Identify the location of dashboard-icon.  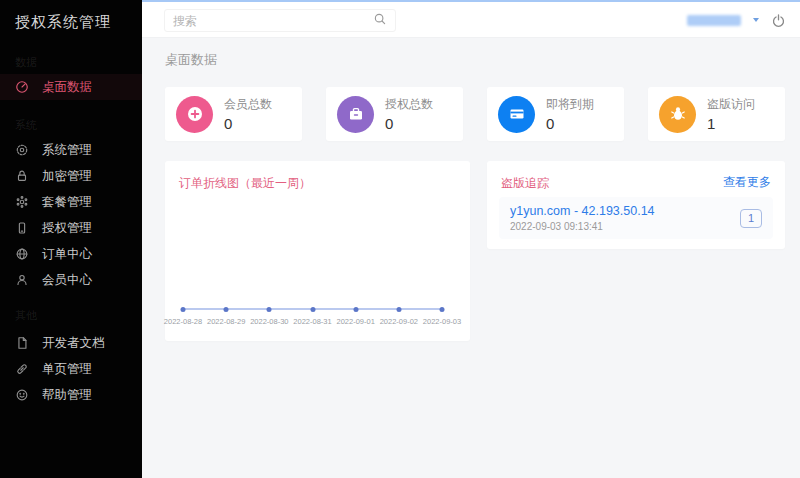
(22, 87).